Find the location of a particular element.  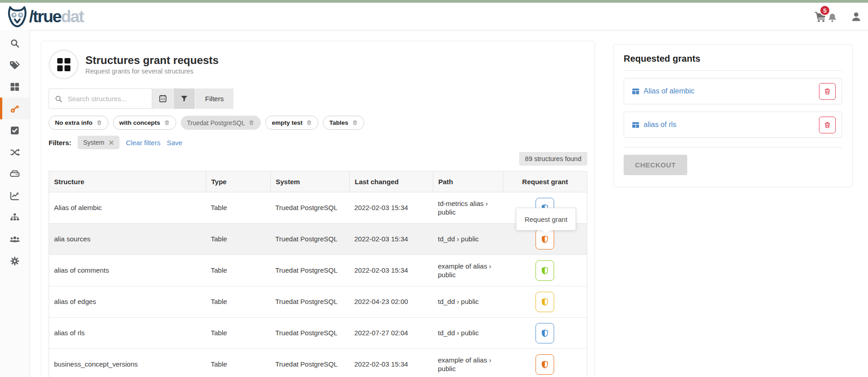

checkout-button: CHECKOUT is located at coordinates (655, 165).